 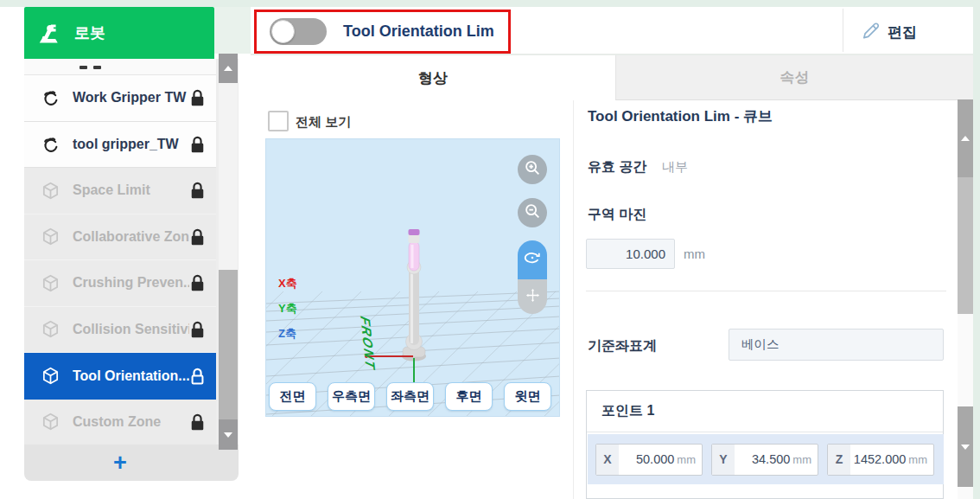 What do you see at coordinates (292, 396) in the screenshot?
I see `view-button-전면: 전면` at bounding box center [292, 396].